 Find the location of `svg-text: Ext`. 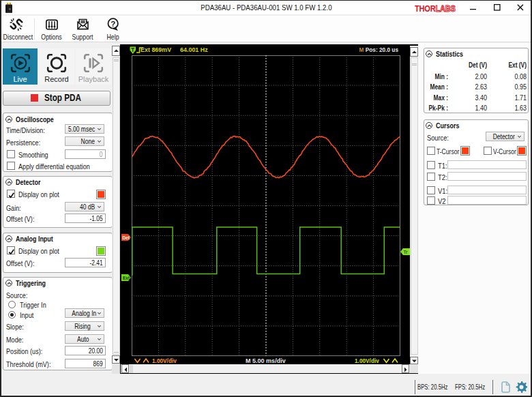

svg-text: Ext is located at coordinates (127, 278).